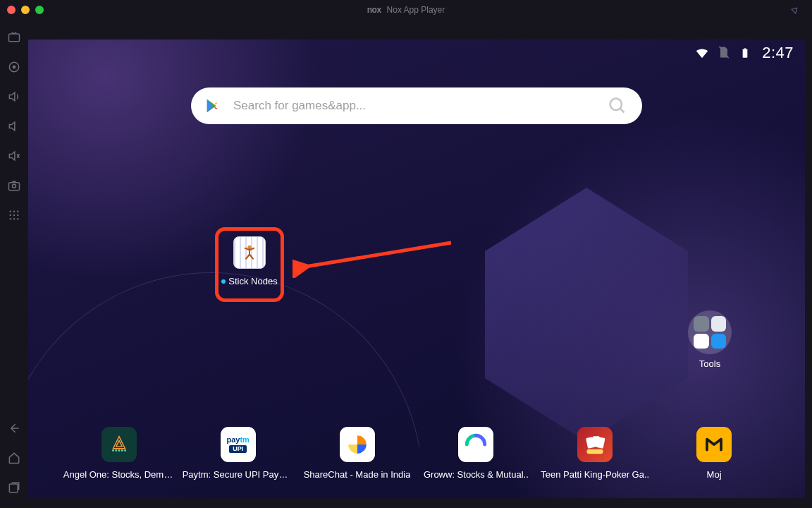 The height and width of the screenshot is (508, 812). Describe the element at coordinates (25, 10) in the screenshot. I see `window-minimize-button` at that location.